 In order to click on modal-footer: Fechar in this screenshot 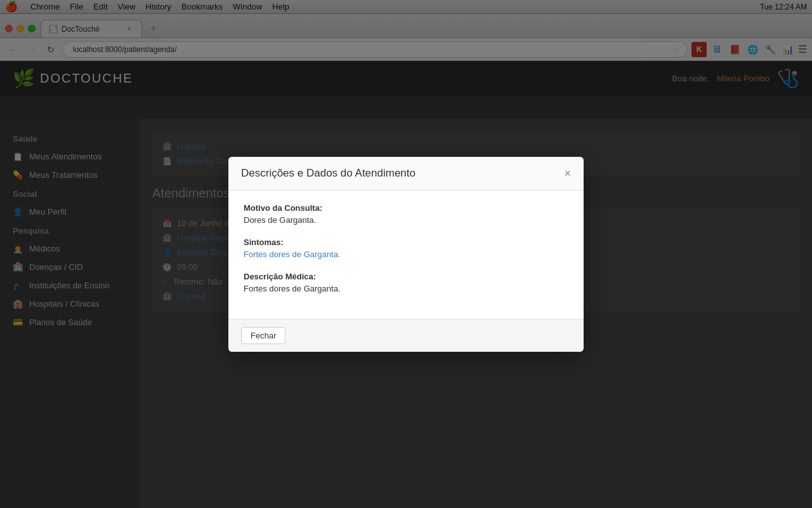, I will do `click(406, 335)`.